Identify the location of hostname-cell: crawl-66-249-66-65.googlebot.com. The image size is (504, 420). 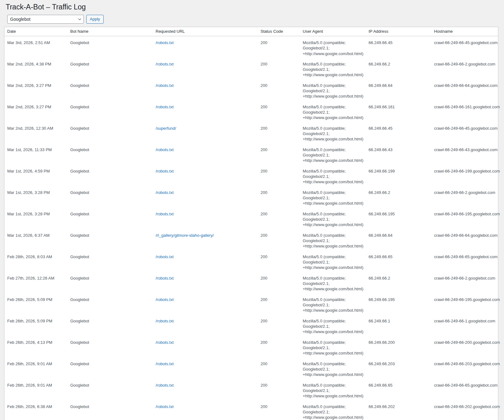
(465, 261).